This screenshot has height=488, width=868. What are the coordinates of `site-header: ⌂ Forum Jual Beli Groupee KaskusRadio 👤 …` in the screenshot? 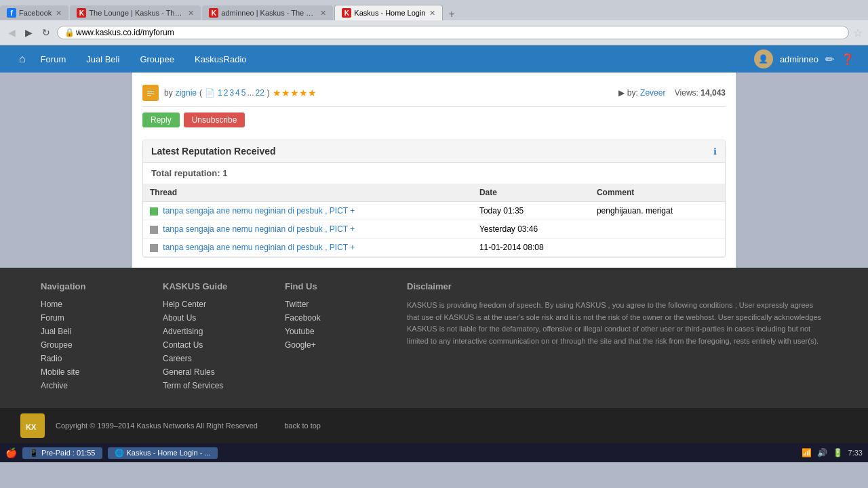 It's located at (434, 59).